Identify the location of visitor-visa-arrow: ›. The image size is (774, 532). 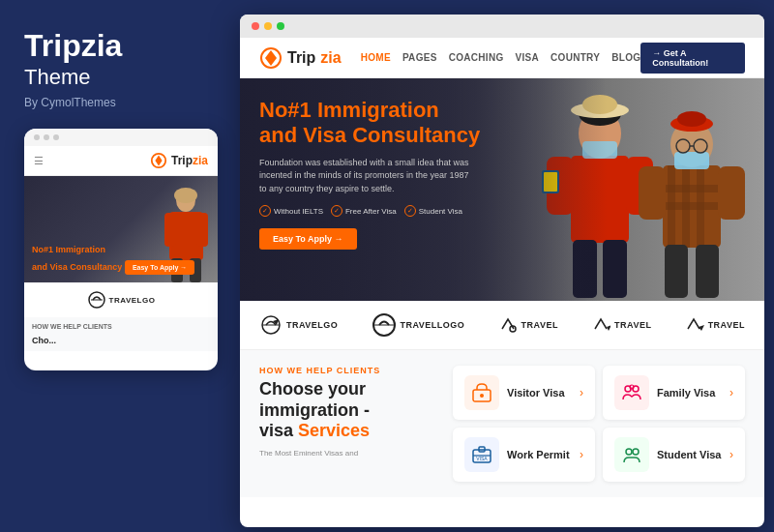
(581, 393).